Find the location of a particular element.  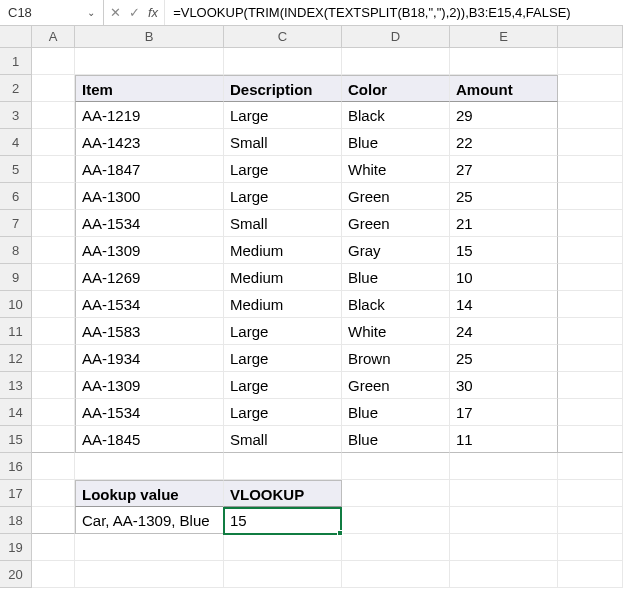

cell-amount: 22 is located at coordinates (504, 142).